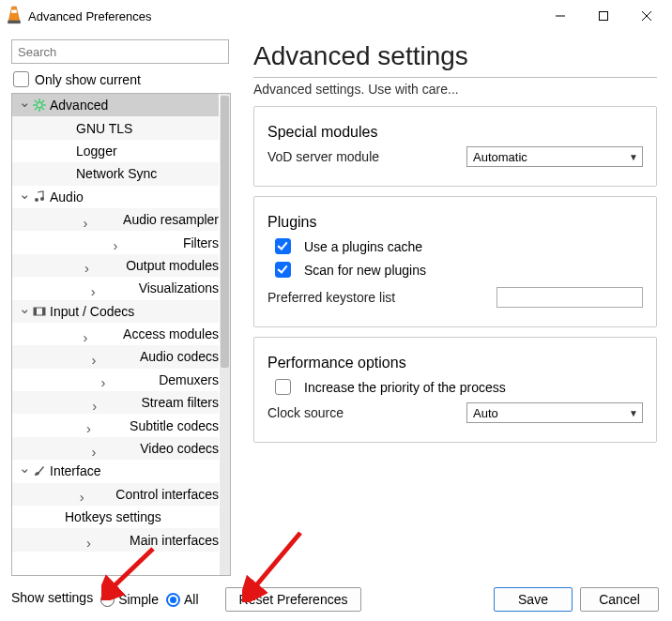 Image resolution: width=672 pixels, height=621 pixels. I want to click on tree-item-label: Logger, so click(96, 151).